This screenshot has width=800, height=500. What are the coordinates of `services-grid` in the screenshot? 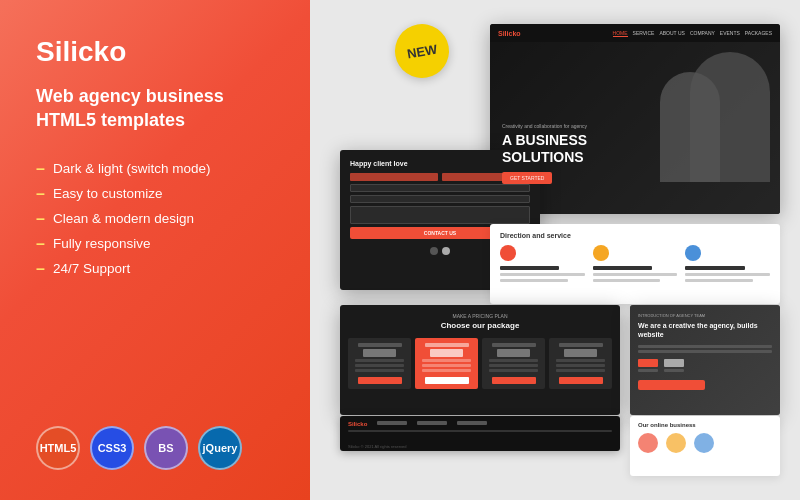 It's located at (635, 264).